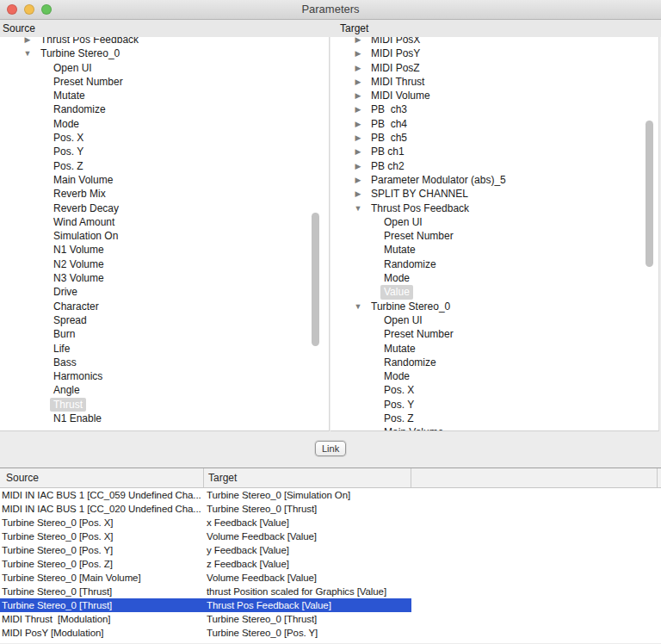 Image resolution: width=661 pixels, height=644 pixels. What do you see at coordinates (494, 53) in the screenshot?
I see `tree-item-midi-posy: ▶MIDI PosY` at bounding box center [494, 53].